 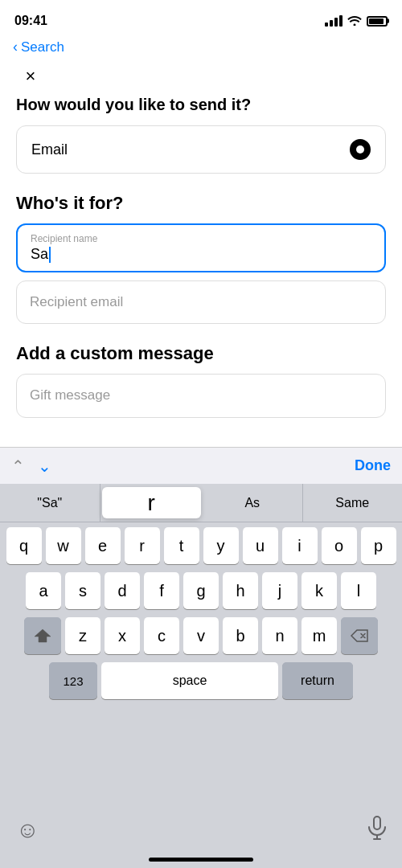 I want to click on close-button: ×, so click(x=31, y=76).